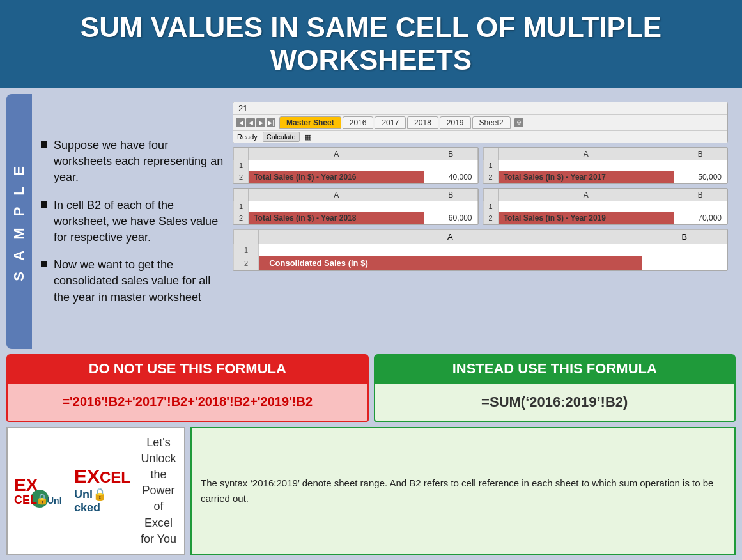 This screenshot has height=560, width=742. What do you see at coordinates (606, 206) in the screenshot?
I see `table-2019: A B 1` at bounding box center [606, 206].